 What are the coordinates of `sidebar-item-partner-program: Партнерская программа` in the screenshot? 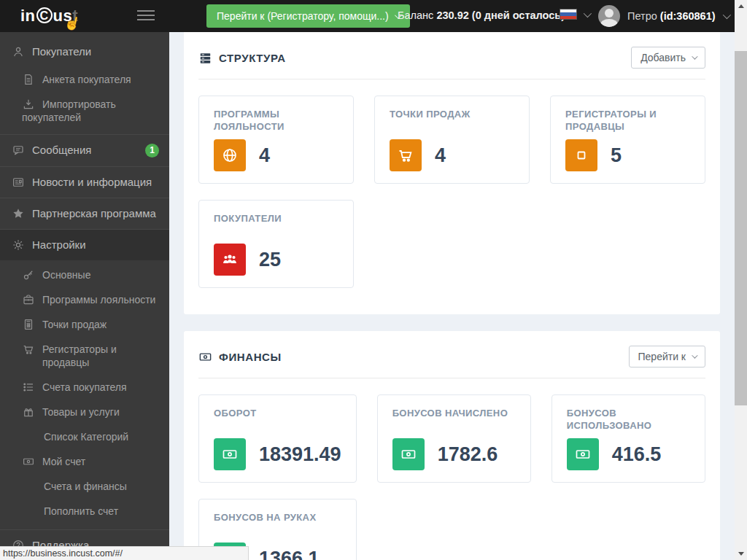 It's located at (85, 214).